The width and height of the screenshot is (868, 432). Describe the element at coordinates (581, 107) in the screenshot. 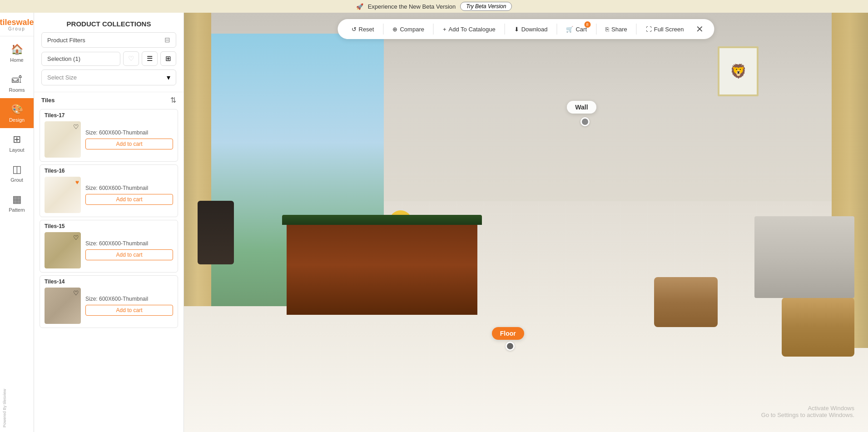

I see `wall-label: Wall` at that location.